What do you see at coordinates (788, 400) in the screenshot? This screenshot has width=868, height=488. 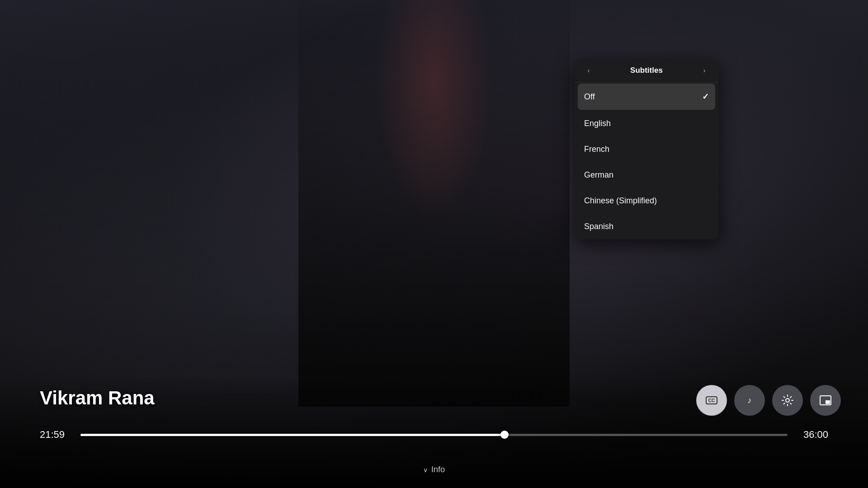 I see `settings-button` at bounding box center [788, 400].